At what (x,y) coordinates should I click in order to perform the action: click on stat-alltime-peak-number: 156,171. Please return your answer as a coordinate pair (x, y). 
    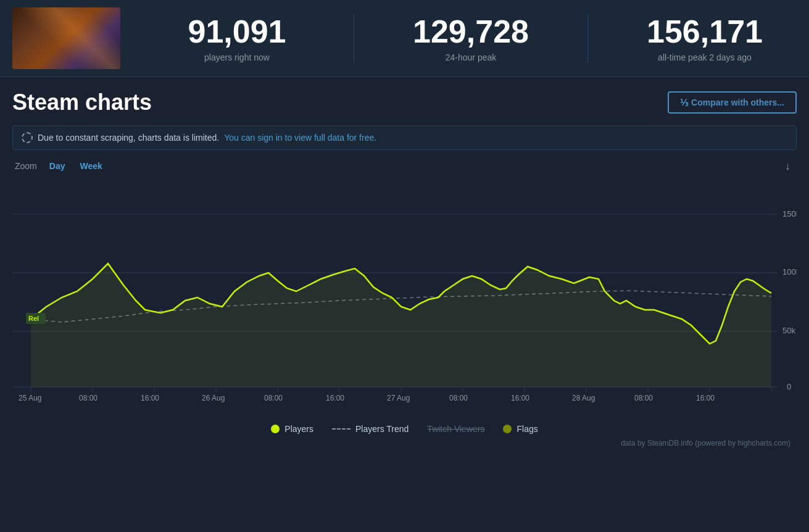
    Looking at the image, I should click on (705, 32).